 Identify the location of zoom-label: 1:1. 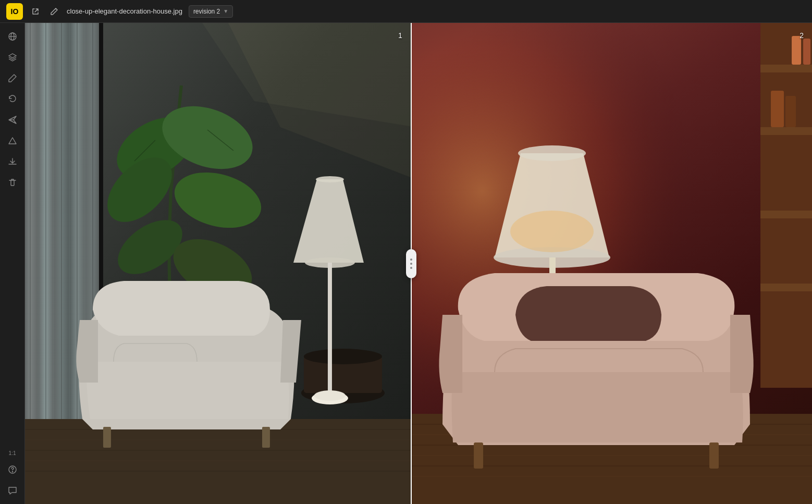
(13, 453).